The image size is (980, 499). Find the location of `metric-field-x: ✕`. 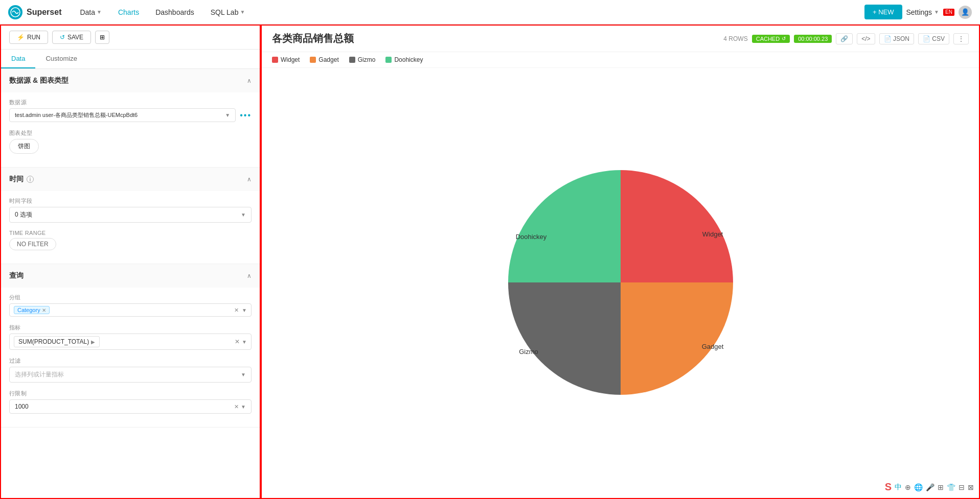

metric-field-x: ✕ is located at coordinates (237, 342).